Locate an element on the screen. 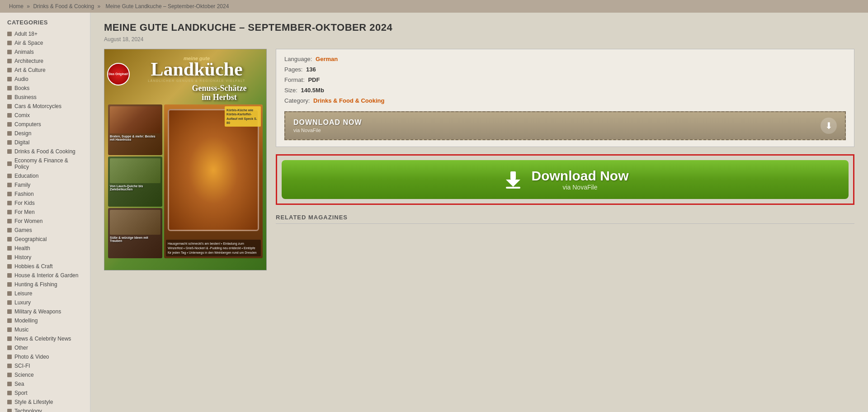 Image resolution: width=868 pixels, height=412 pixels. sidebar-item-sea: Sea is located at coordinates (45, 384).